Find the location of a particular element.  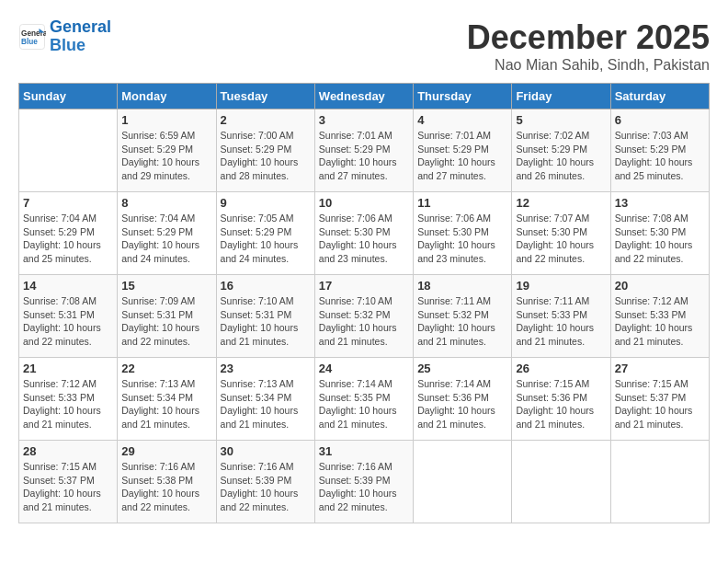

day-number: 12 is located at coordinates (561, 202).